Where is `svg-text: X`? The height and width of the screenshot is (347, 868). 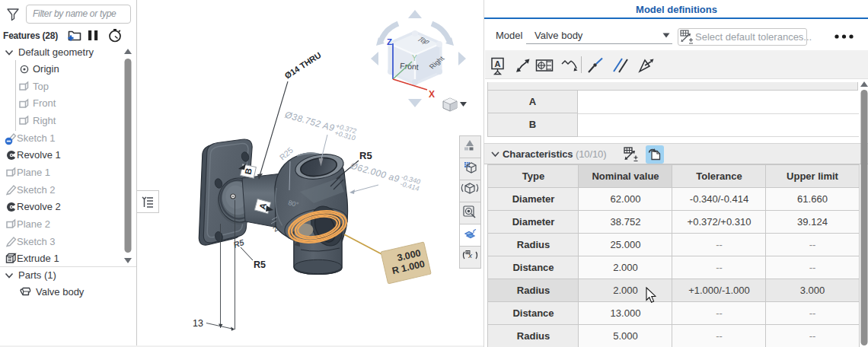 svg-text: X is located at coordinates (432, 94).